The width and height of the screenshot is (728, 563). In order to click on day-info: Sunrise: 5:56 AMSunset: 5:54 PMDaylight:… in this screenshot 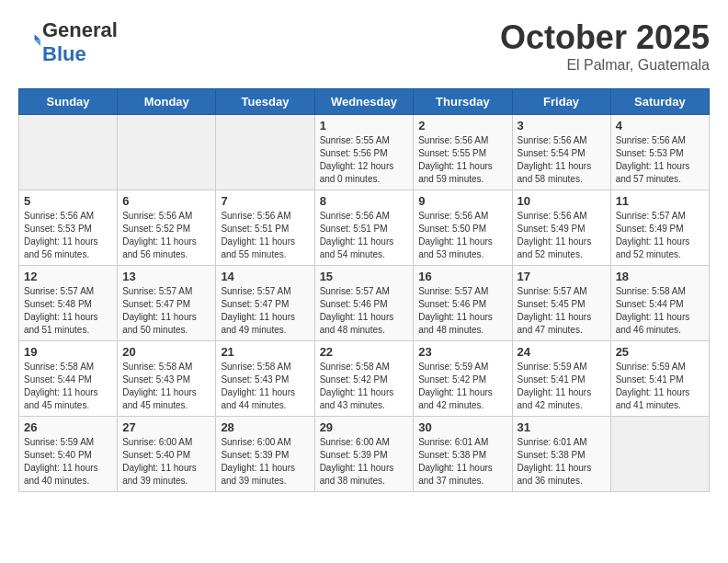, I will do `click(562, 160)`.